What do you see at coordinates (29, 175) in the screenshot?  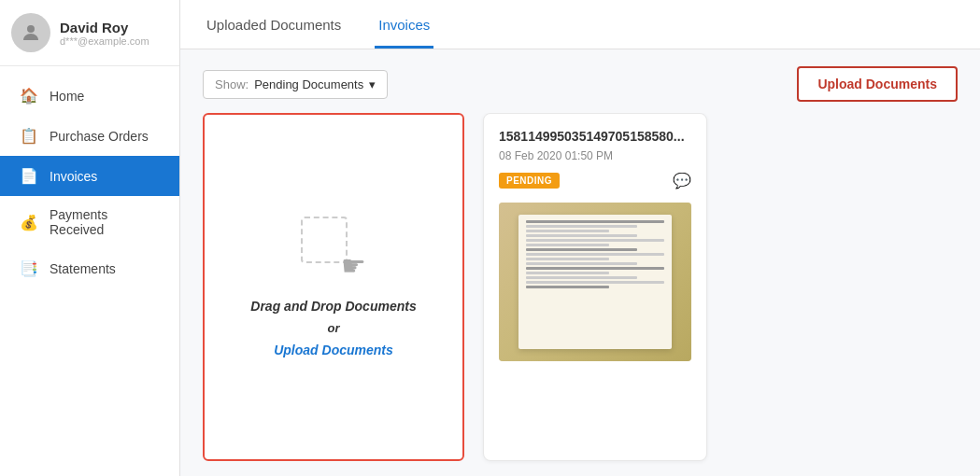 I see `invoices-icon: 📄` at bounding box center [29, 175].